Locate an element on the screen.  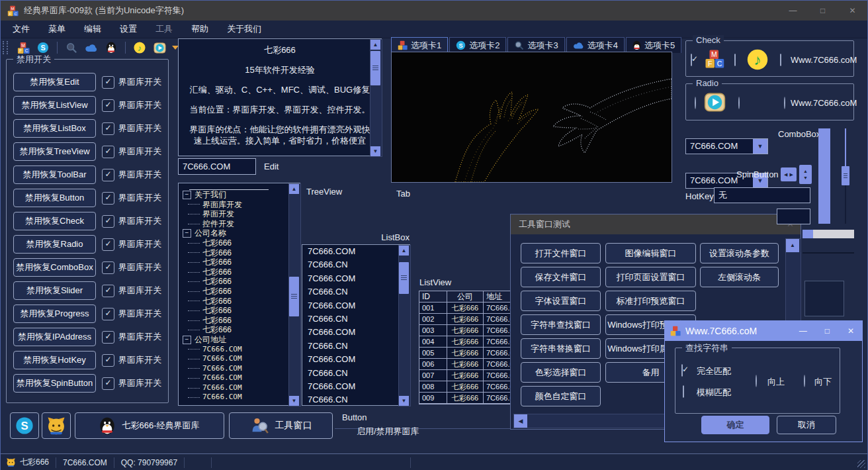
spin-down-icon: ▼ is located at coordinates (806, 177).